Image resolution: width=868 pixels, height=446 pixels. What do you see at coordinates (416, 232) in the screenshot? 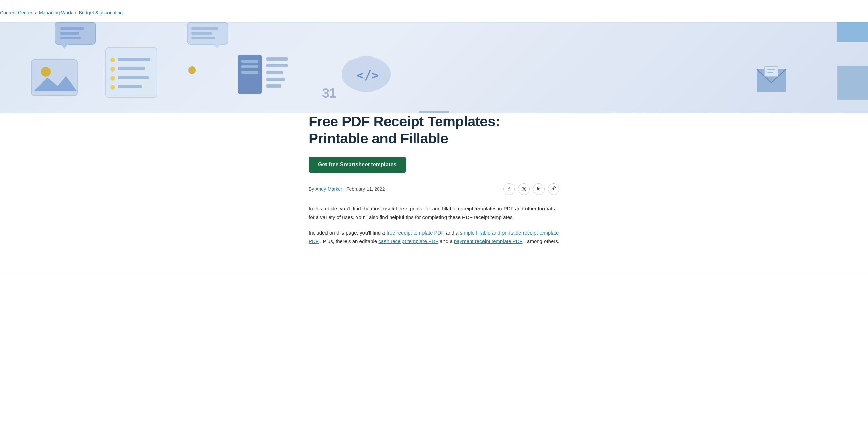
I see `link-free-receipt-pdf: free receipt template PDF` at bounding box center [416, 232].